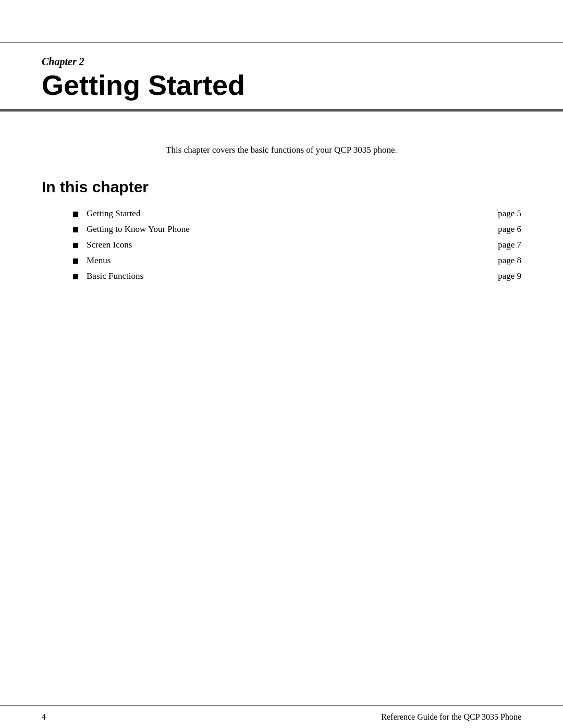  I want to click on list-item: Menus page 8, so click(297, 261).